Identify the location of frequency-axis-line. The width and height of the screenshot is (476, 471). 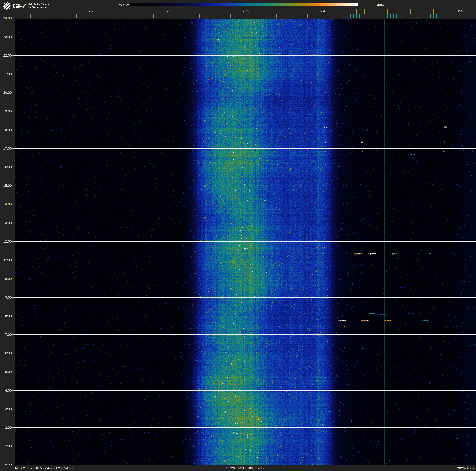
(244, 18).